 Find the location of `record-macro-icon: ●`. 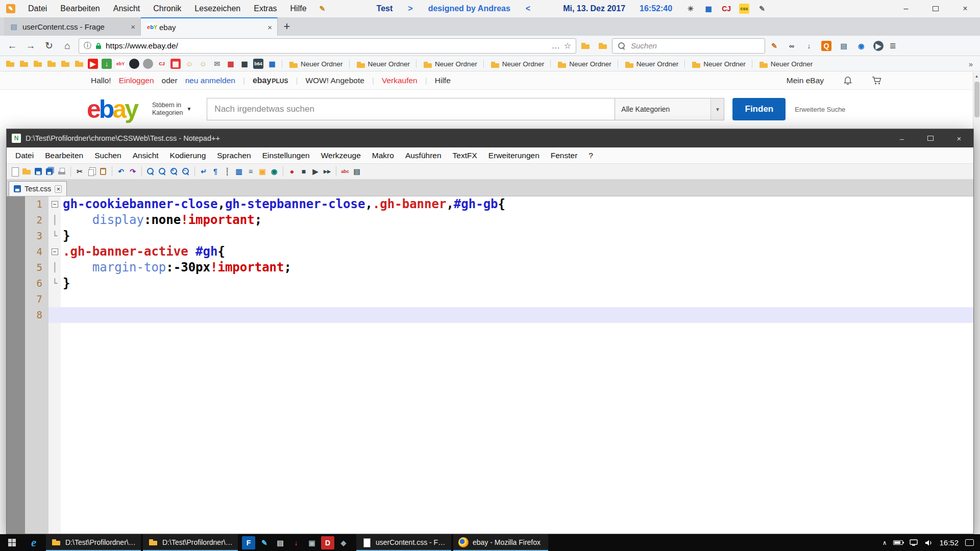

record-macro-icon: ● is located at coordinates (292, 171).